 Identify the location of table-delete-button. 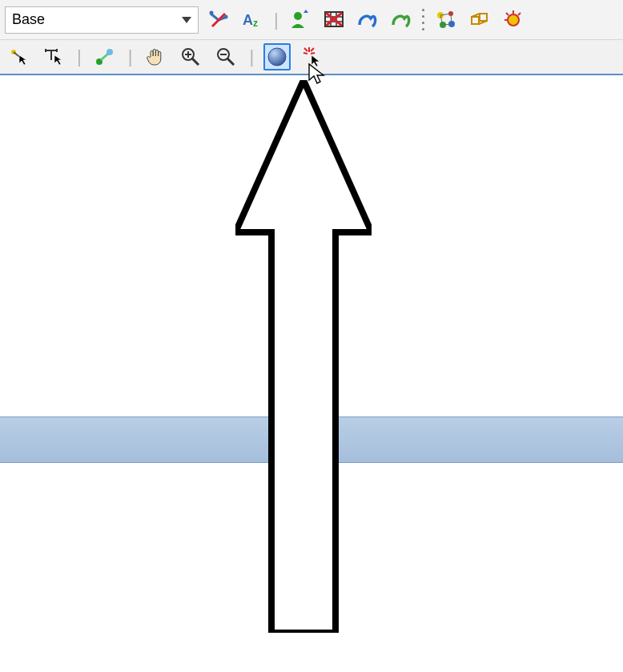
(334, 20).